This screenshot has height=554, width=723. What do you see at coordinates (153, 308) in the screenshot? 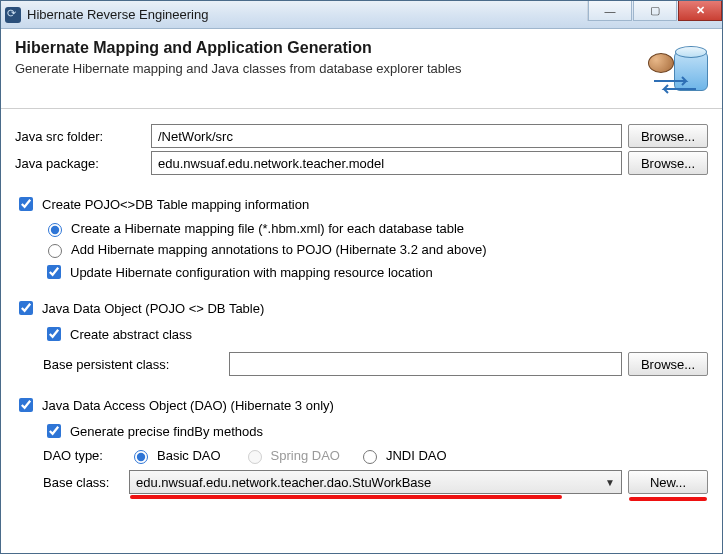
I see `jdo-label: Java Data Object (POJO <> DB Table)` at bounding box center [153, 308].